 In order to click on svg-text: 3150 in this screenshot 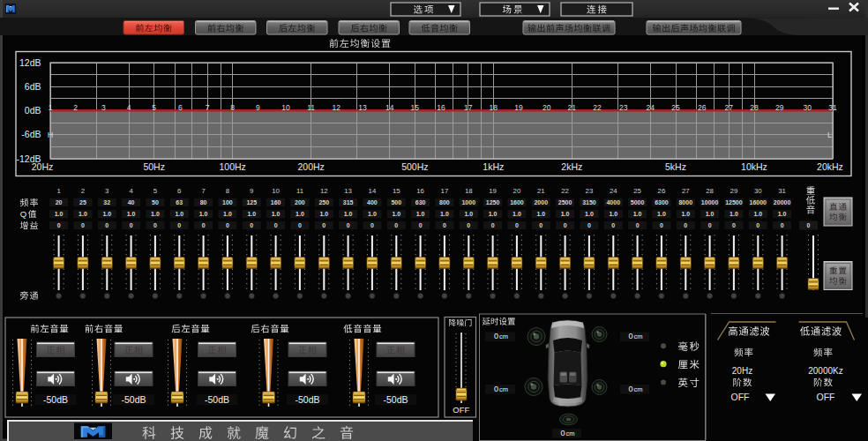, I will do `click(589, 203)`.